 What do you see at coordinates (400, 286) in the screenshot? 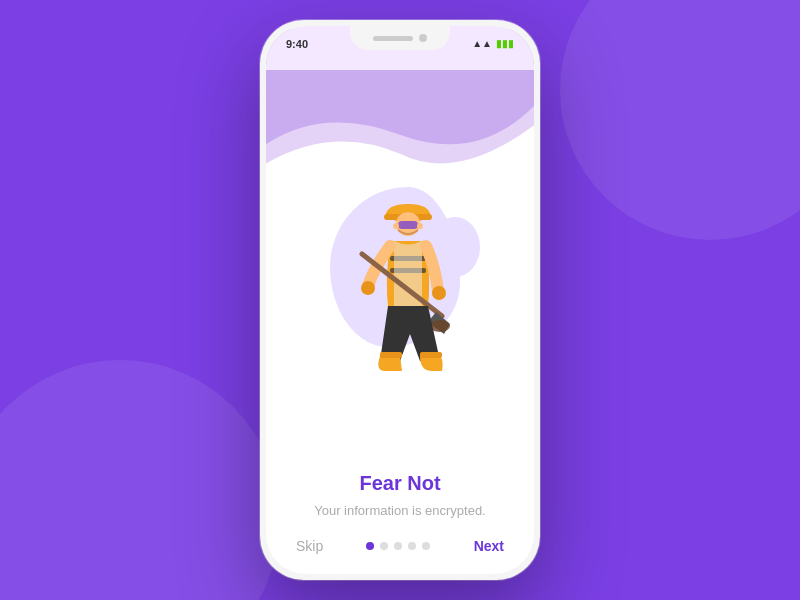
I see `worker-illustration` at bounding box center [400, 286].